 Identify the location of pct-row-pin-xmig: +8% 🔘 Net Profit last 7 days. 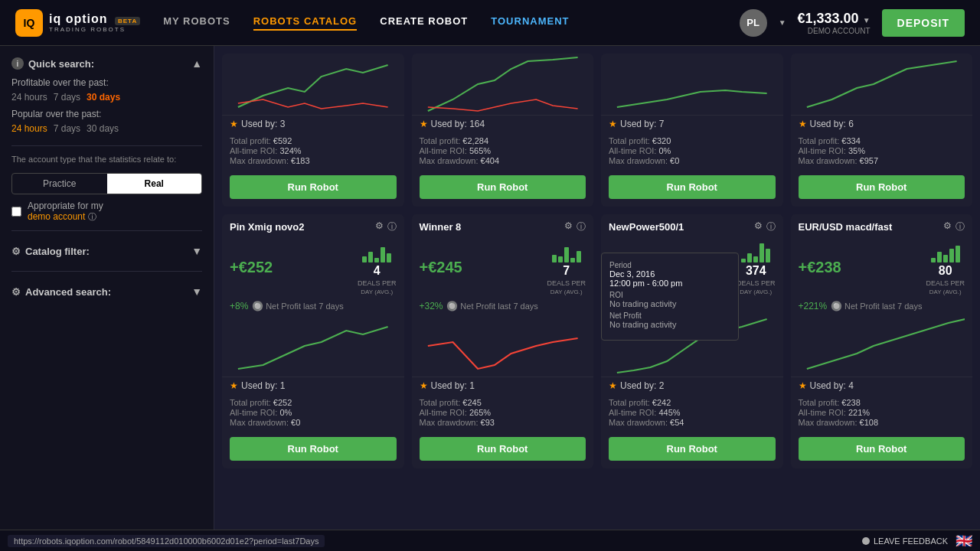
(313, 307).